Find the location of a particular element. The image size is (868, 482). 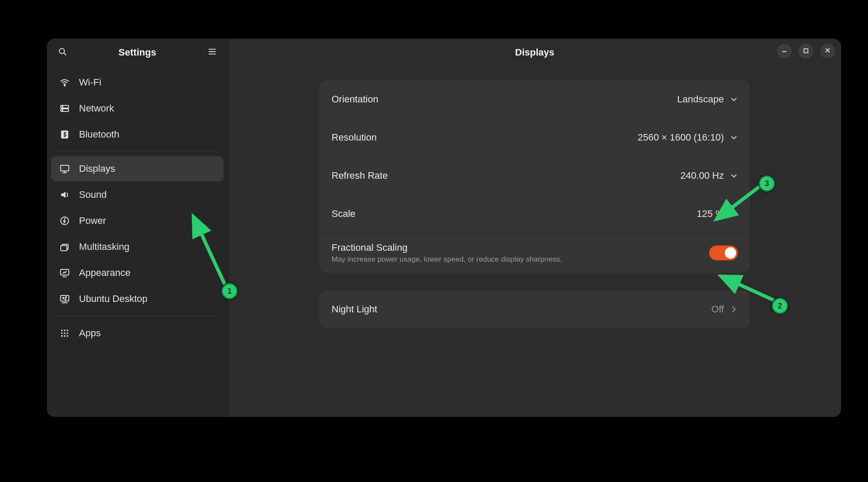

annotation-badge-2: 2 is located at coordinates (780, 306).